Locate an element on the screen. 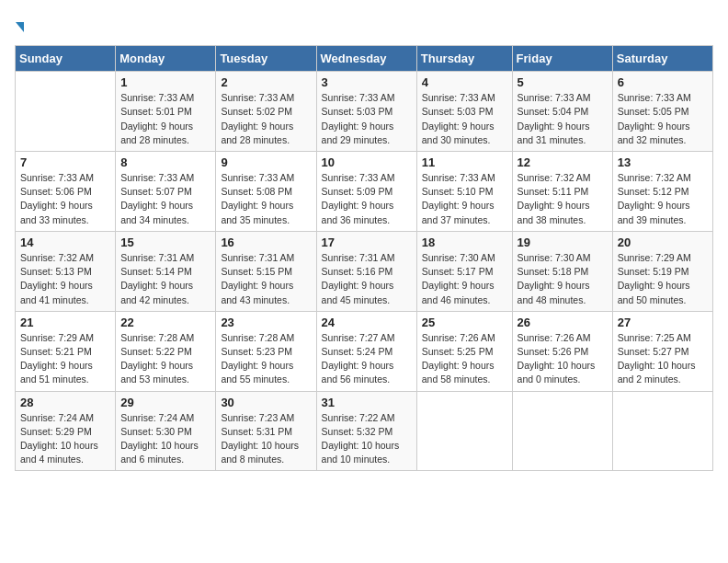 Image resolution: width=728 pixels, height=563 pixels. cell-info: Sunrise: 7:24 AM Sunset: 5:30 PM Dayligh… is located at coordinates (165, 440).